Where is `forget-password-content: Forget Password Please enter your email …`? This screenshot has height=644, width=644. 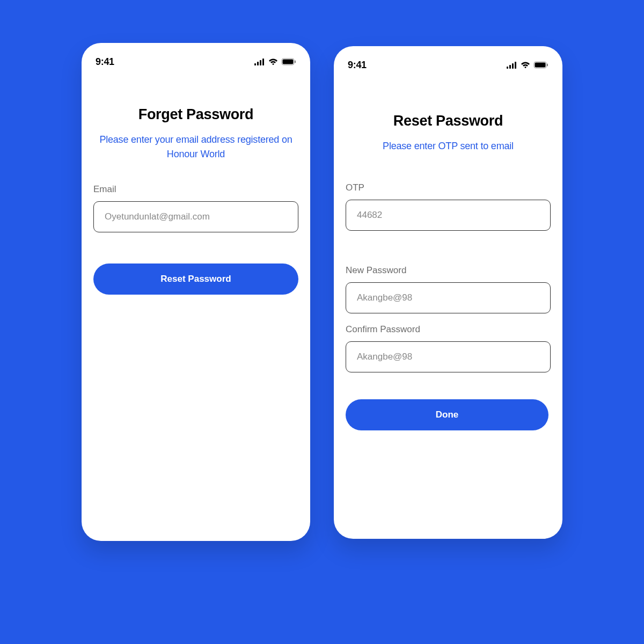
forget-password-content: Forget Password Please enter your email … is located at coordinates (196, 201).